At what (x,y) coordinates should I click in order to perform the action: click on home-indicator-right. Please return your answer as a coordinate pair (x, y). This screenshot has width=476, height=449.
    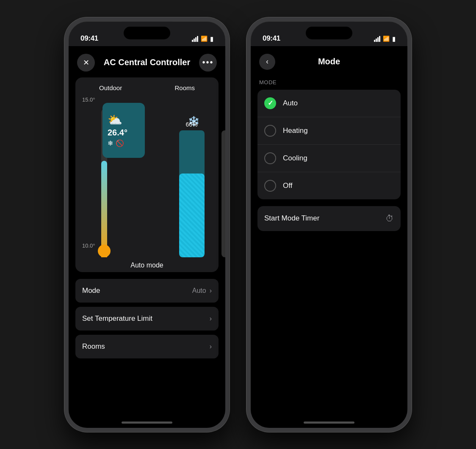
    Looking at the image, I should click on (329, 422).